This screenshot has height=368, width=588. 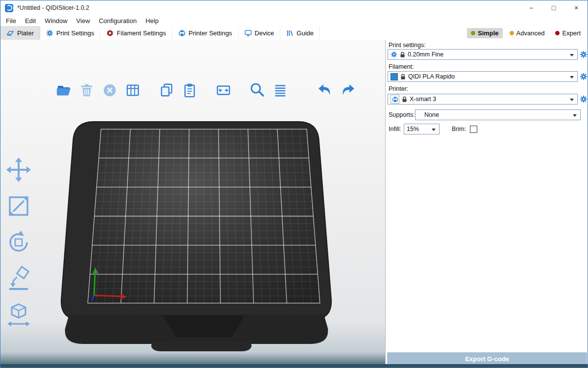 I want to click on open-folder-icon, so click(x=64, y=90).